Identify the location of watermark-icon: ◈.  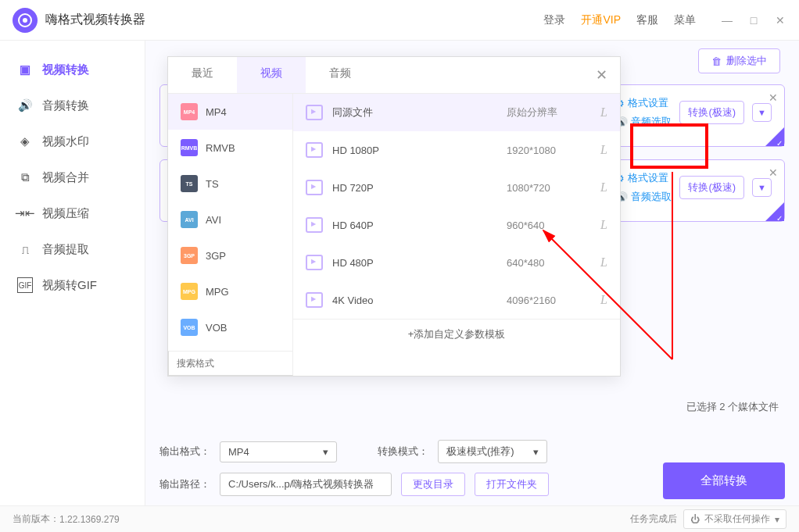
(25, 141).